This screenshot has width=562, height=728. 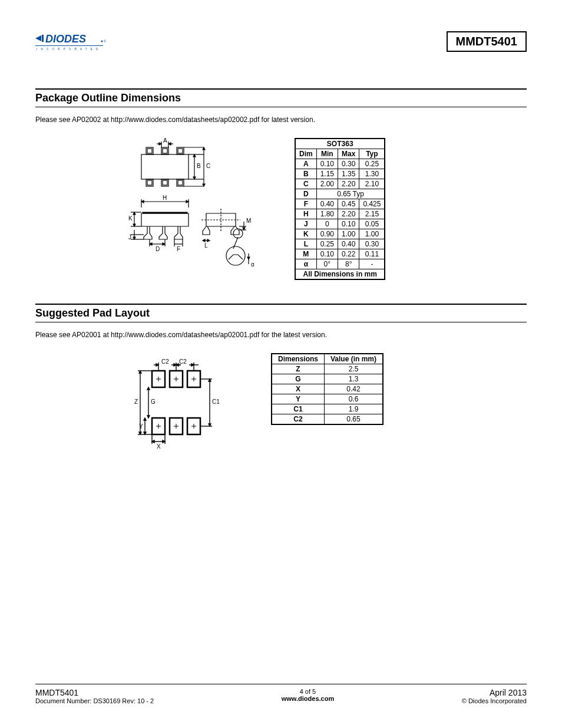 What do you see at coordinates (80, 41) in the screenshot?
I see `company-logo: DIODES ® I N C O R P O R A T E D` at bounding box center [80, 41].